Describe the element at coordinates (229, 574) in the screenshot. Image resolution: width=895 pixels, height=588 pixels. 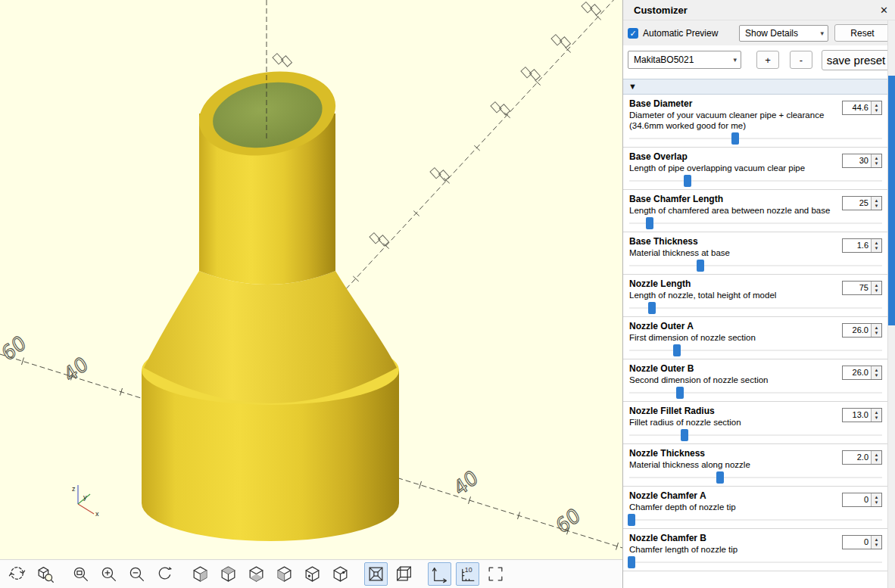
I see `view-top-button` at that location.